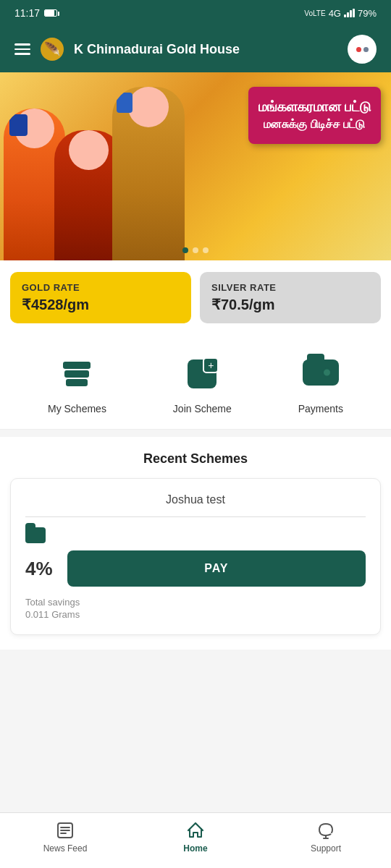 Image resolution: width=391 pixels, height=868 pixels. Describe the element at coordinates (290, 298) in the screenshot. I see `silver-rate-card: SILVER RATE ₹70.5/gm` at that location.